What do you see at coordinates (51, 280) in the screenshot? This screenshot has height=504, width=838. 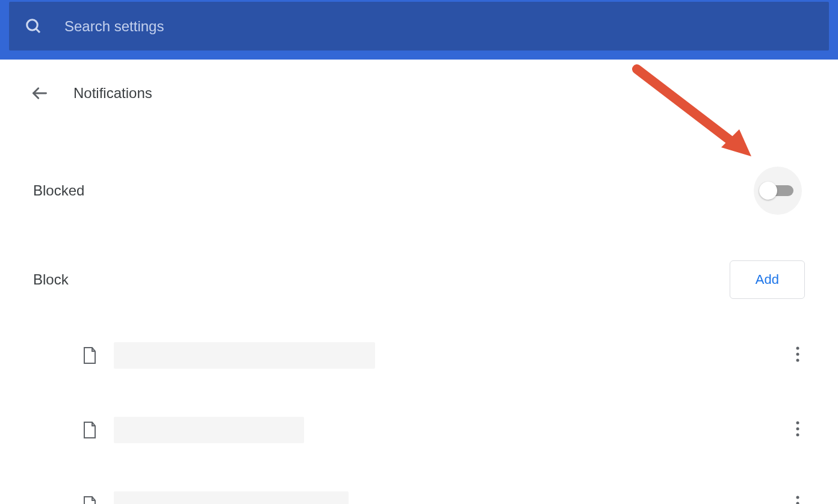 I see `block-label: Block` at bounding box center [51, 280].